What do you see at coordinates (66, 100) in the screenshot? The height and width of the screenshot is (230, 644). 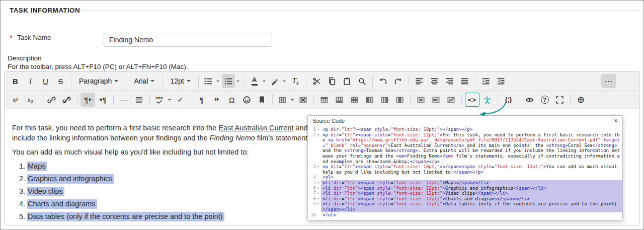 I see `remove-link-button` at bounding box center [66, 100].